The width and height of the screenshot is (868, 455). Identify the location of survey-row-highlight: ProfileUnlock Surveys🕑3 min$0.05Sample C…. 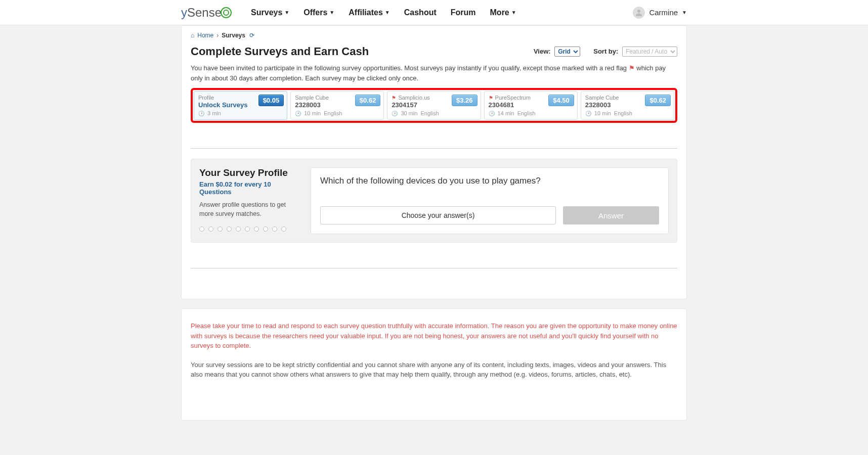
(434, 105).